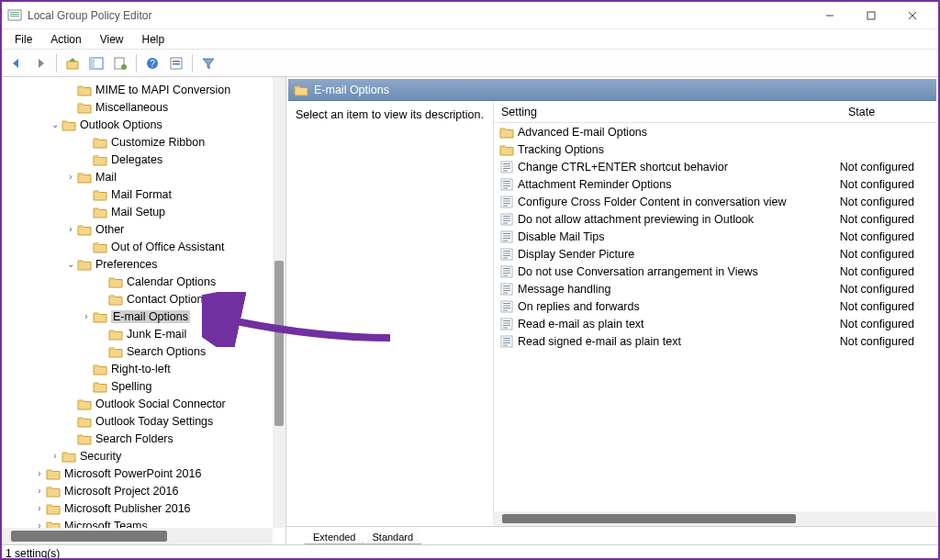 This screenshot has width=940, height=560. What do you see at coordinates (138, 264) in the screenshot?
I see `tree-node: ⌄Preferences` at bounding box center [138, 264].